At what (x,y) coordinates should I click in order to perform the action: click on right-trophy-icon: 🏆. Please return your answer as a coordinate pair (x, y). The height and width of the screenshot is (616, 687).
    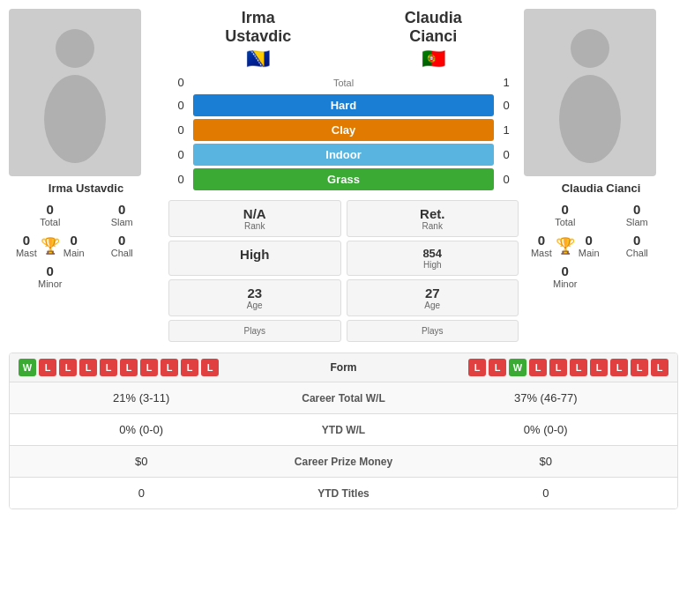
    Looking at the image, I should click on (565, 246).